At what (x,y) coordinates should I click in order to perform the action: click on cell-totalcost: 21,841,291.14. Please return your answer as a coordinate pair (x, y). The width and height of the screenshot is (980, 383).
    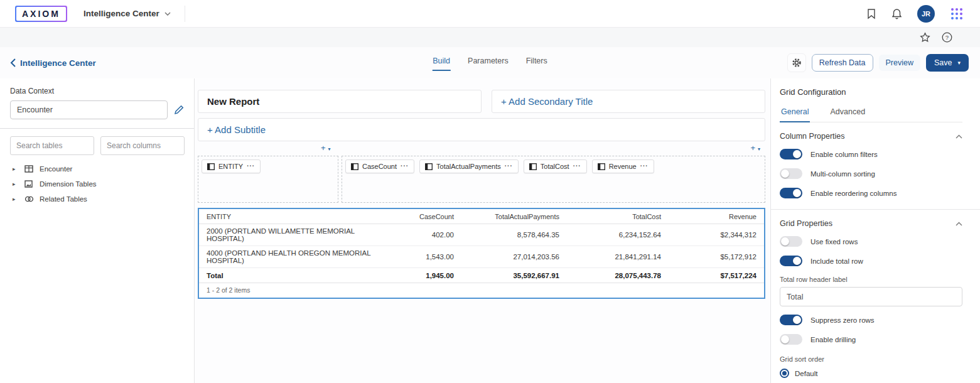
    Looking at the image, I should click on (618, 257).